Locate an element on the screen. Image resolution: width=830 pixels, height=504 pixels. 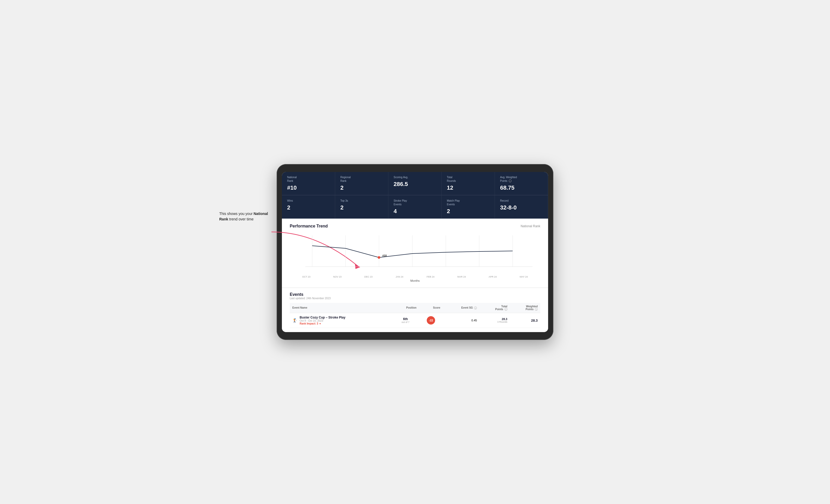
stat-national-rank: NationalRank #10 is located at coordinates (309, 184).